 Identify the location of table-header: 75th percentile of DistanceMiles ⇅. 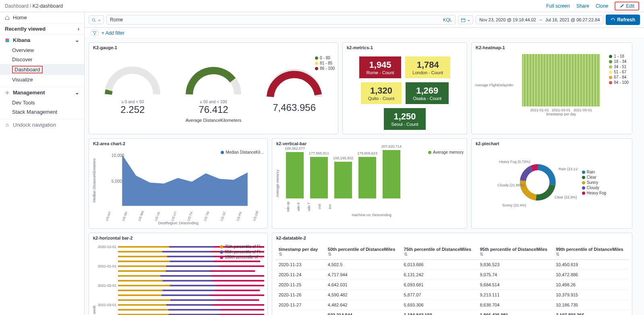
(439, 252).